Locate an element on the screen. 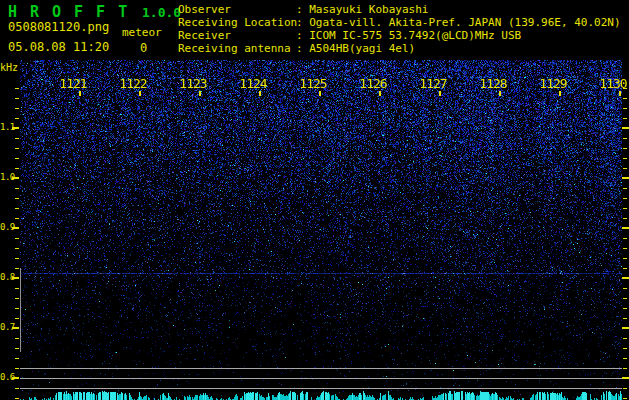  x-tick-label: 1126 is located at coordinates (373, 84).